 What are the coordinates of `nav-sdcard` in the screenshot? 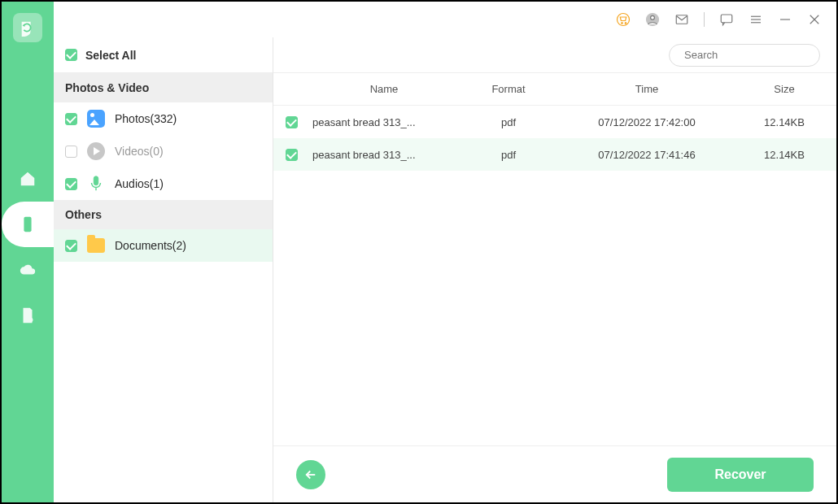 It's located at (28, 315).